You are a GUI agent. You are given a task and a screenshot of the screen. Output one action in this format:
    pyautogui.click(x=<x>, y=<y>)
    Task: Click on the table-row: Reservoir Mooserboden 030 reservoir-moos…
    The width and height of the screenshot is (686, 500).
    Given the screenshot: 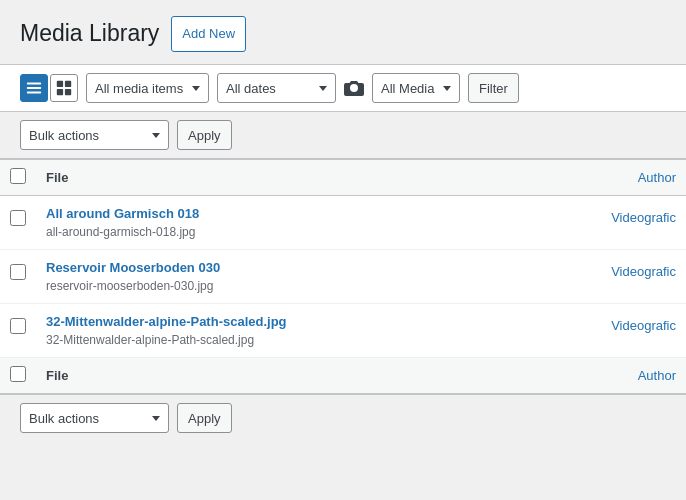 What is the action you would take?
    pyautogui.click(x=343, y=277)
    